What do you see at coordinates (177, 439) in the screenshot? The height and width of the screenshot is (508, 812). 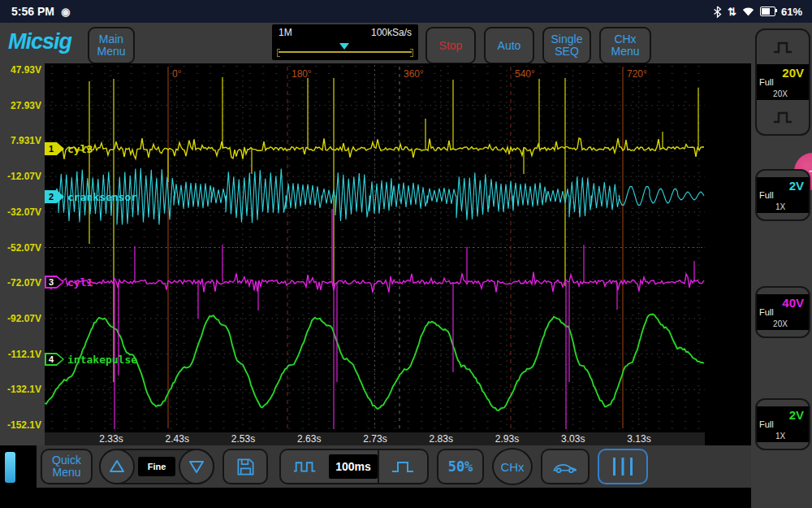 I see `time-label: 2.43s` at bounding box center [177, 439].